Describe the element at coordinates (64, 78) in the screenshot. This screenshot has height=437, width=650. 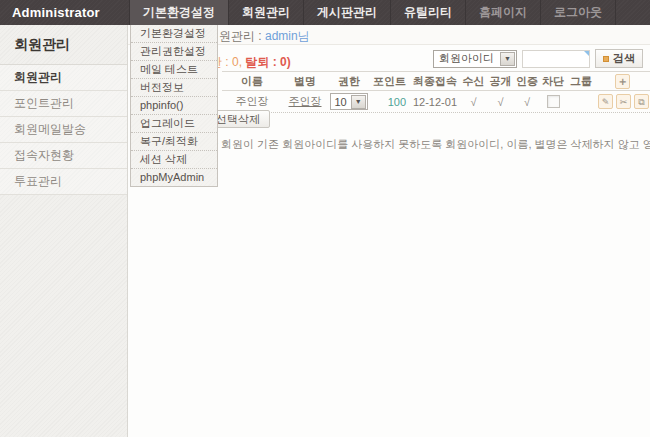
I see `sidebar-item-member-admin: 회원관리` at that location.